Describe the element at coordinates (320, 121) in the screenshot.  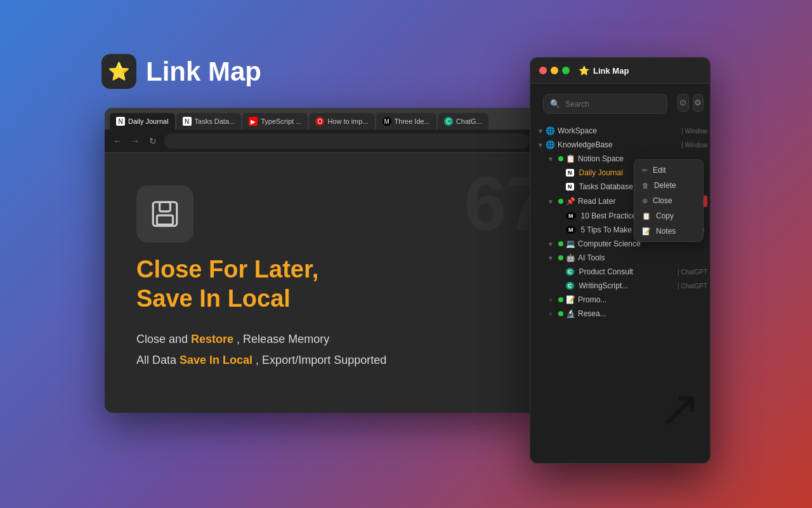
I see `tab-icon-opera: O` at that location.